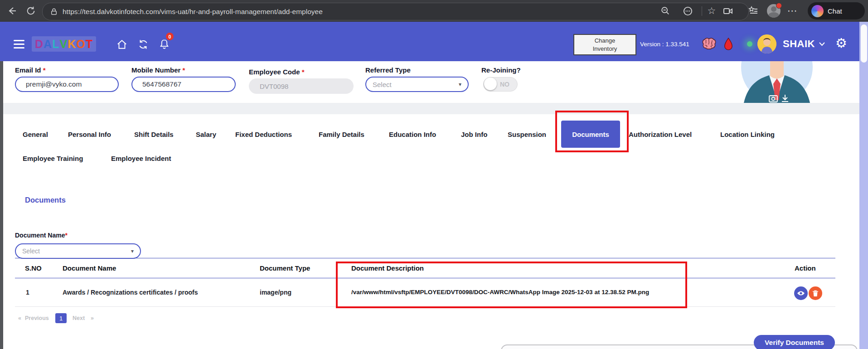 The width and height of the screenshot is (868, 349). Describe the element at coordinates (592, 131) in the screenshot. I see `annotation-box-documents-tab` at that location.